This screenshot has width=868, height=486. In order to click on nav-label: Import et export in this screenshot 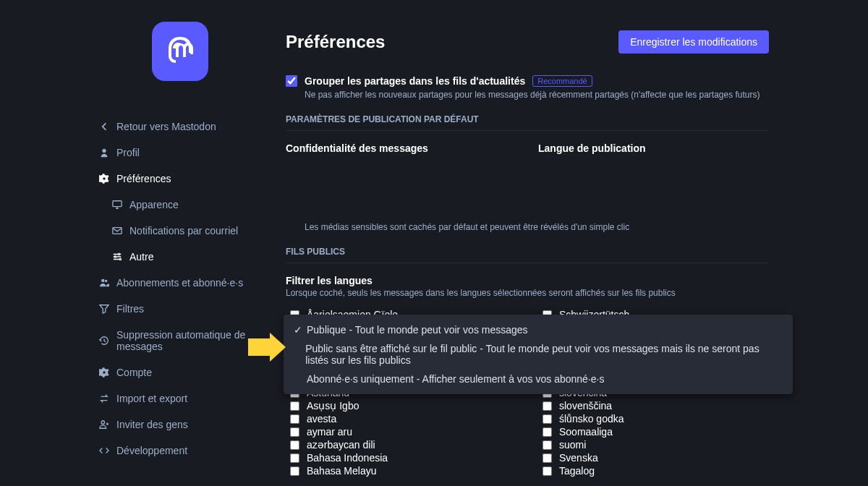, I will do `click(152, 398)`.